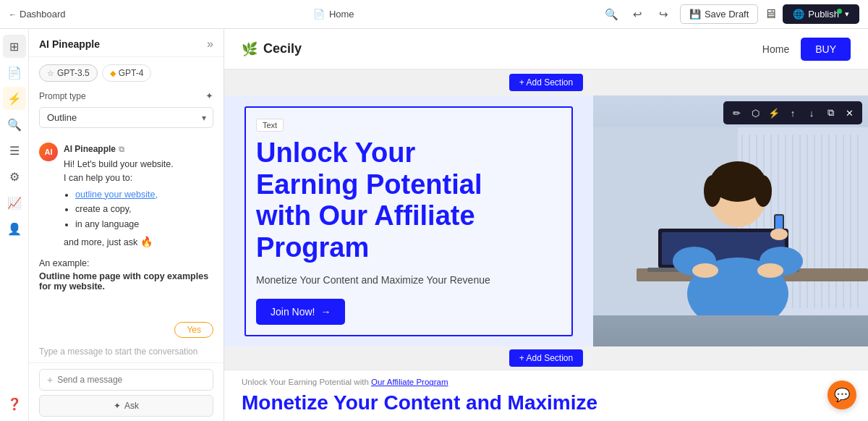 This screenshot has width=868, height=421. What do you see at coordinates (126, 281) in the screenshot?
I see `example-bold: Outline home page with copy examples for…` at bounding box center [126, 281].